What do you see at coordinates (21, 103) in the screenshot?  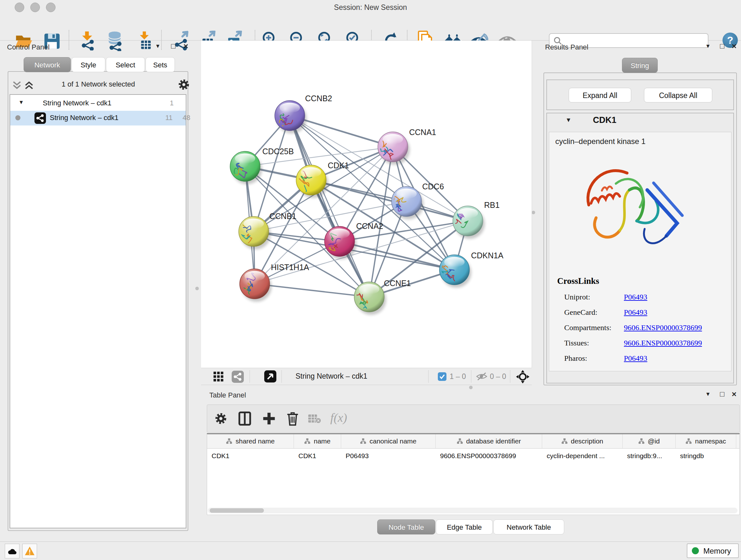 I see `tree-expander-icon: ▼` at bounding box center [21, 103].